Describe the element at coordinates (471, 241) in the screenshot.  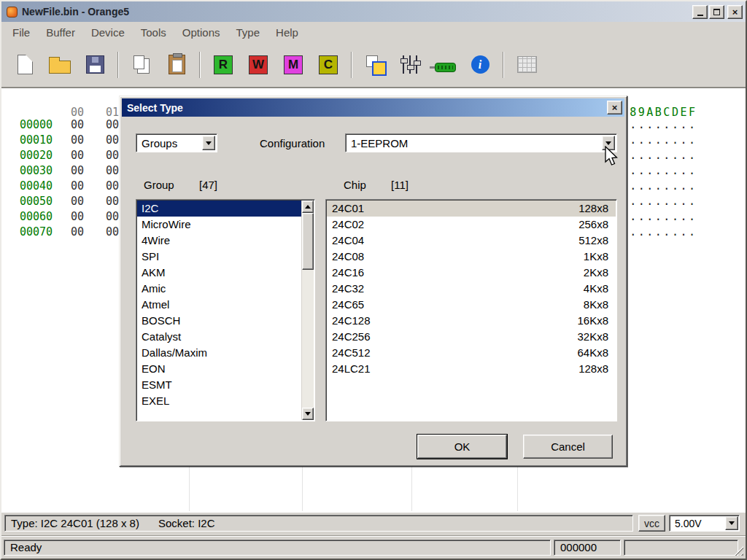
I see `chip-list-item: 24C04 512x8` at that location.